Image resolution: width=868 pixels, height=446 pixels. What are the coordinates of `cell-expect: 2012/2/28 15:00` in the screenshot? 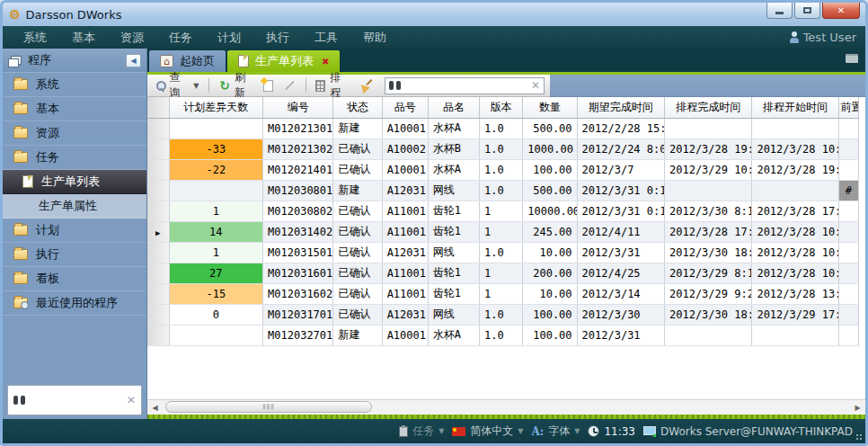 It's located at (620, 128).